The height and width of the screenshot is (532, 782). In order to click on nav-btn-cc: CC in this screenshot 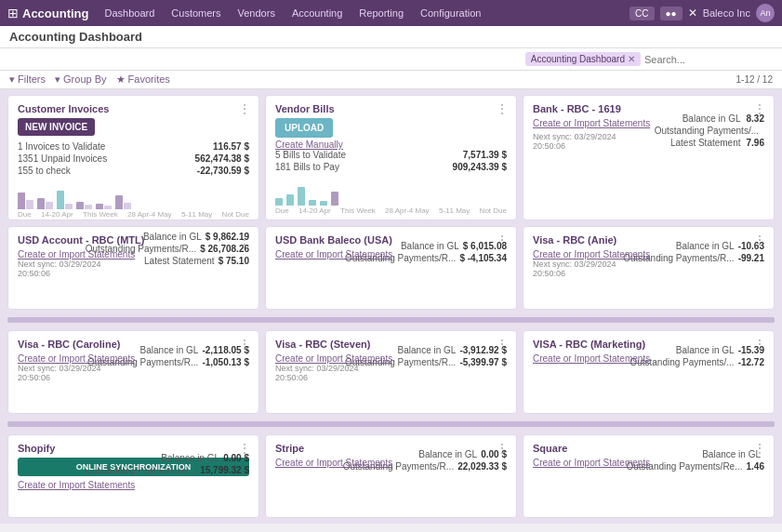, I will do `click(642, 13)`.